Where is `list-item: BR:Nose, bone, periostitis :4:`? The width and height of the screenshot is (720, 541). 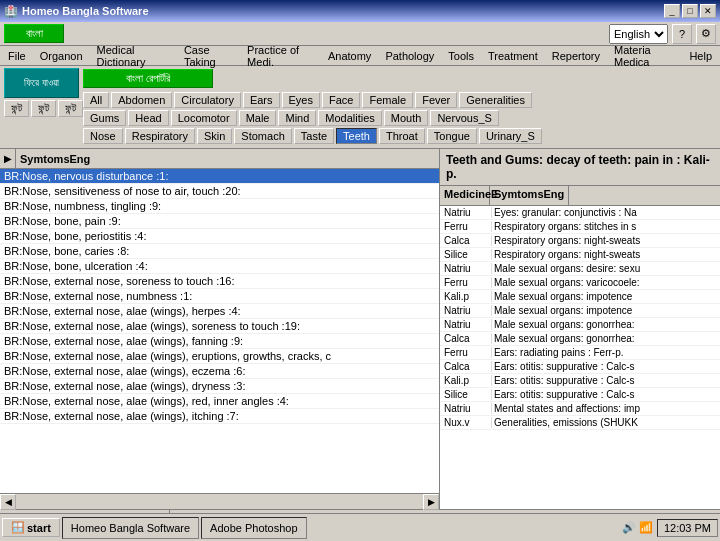
list-item: BR:Nose, bone, periostitis :4: is located at coordinates (220, 236).